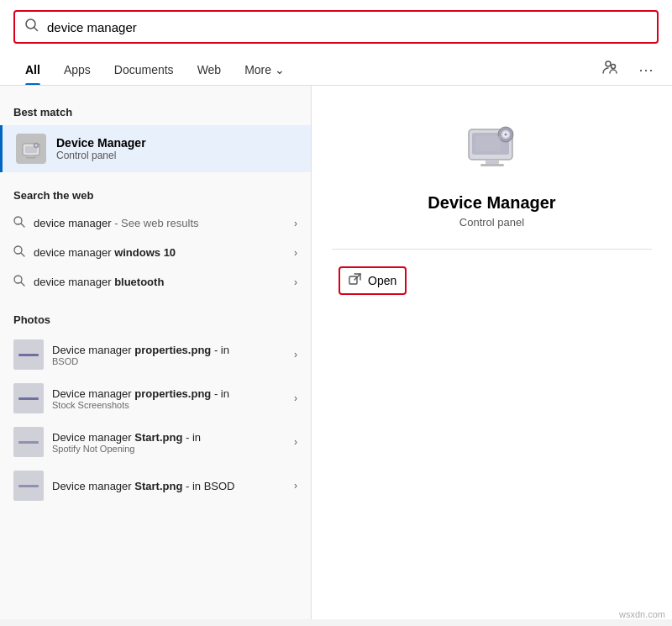 The image size is (672, 626). Describe the element at coordinates (160, 224) in the screenshot. I see `web-search-text-0: device manager - See web results` at that location.